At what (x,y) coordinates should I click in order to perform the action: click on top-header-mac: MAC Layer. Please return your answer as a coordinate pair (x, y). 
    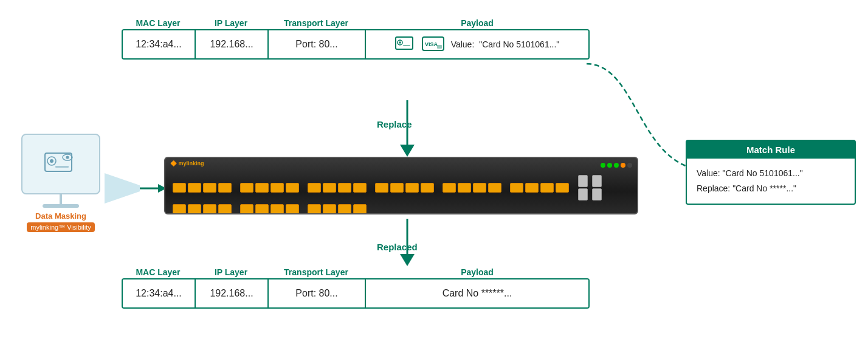
    Looking at the image, I should click on (158, 23).